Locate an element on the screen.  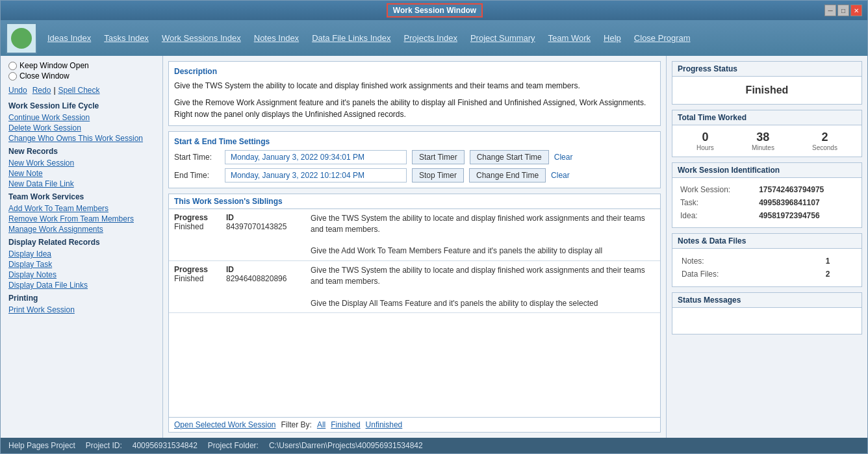
hours-item: 0 Hours is located at coordinates (706, 141).